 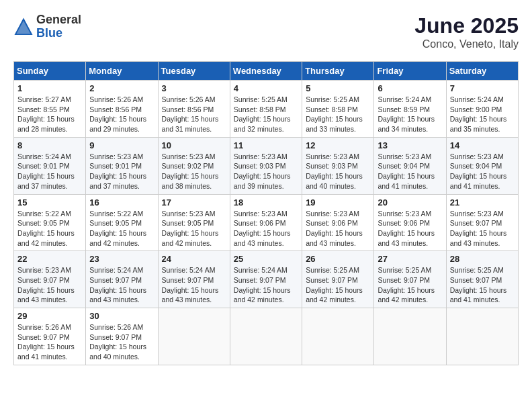 I want to click on day-info: Sunrise: 5:23 AM Sunset: 9:01 PM Dayligh…, so click(x=122, y=172).